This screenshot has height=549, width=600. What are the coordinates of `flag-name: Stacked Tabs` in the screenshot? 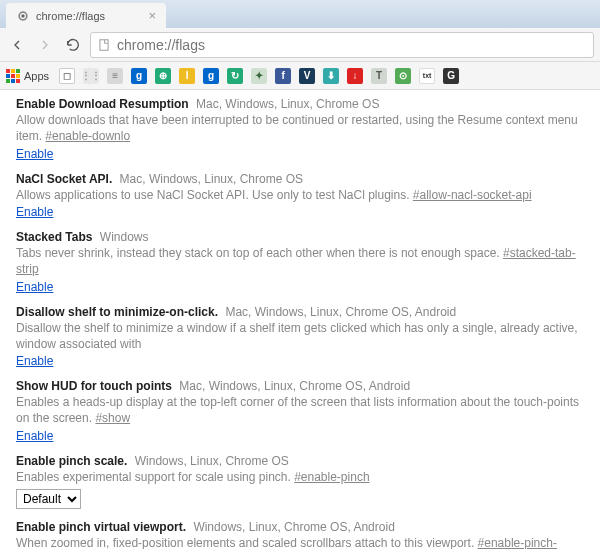 It's located at (54, 237).